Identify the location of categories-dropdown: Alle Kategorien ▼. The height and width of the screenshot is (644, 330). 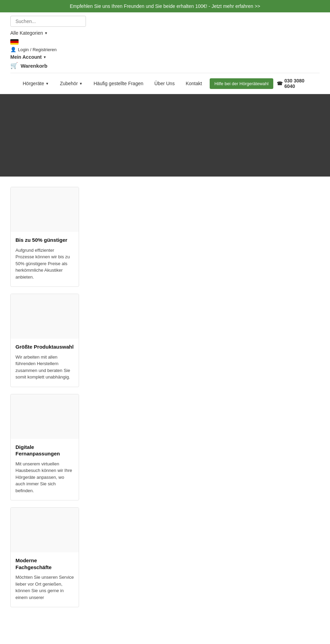
(48, 33).